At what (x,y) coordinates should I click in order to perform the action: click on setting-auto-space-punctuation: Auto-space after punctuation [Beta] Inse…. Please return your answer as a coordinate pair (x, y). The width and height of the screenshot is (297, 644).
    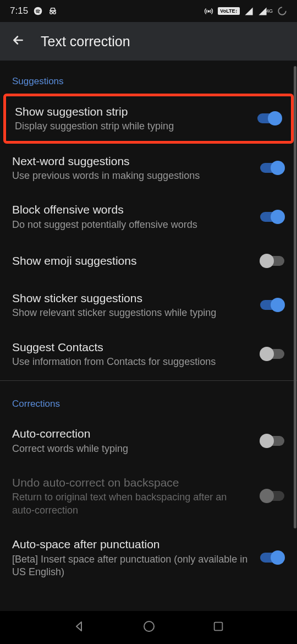
    Looking at the image, I should click on (148, 558).